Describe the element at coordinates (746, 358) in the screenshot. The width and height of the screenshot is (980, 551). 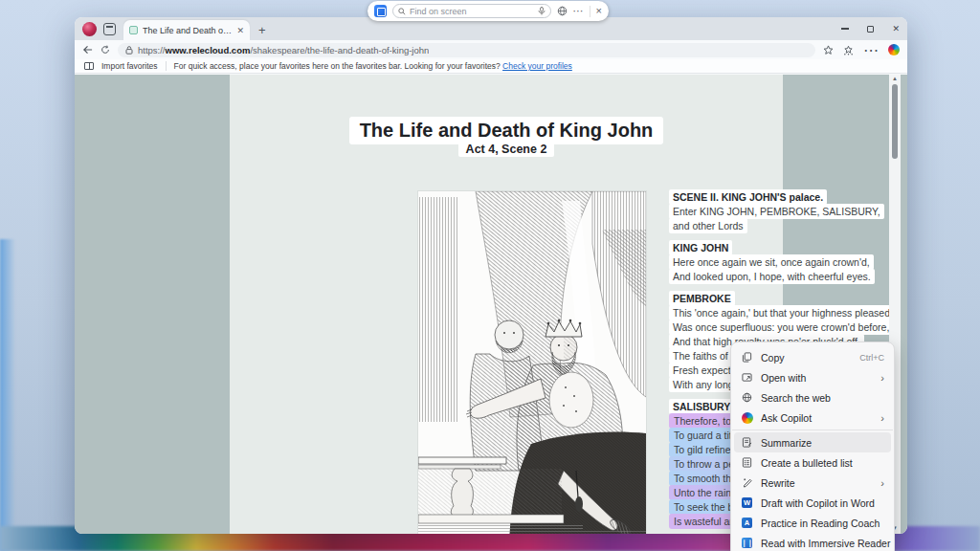
I see `copy-icon` at that location.